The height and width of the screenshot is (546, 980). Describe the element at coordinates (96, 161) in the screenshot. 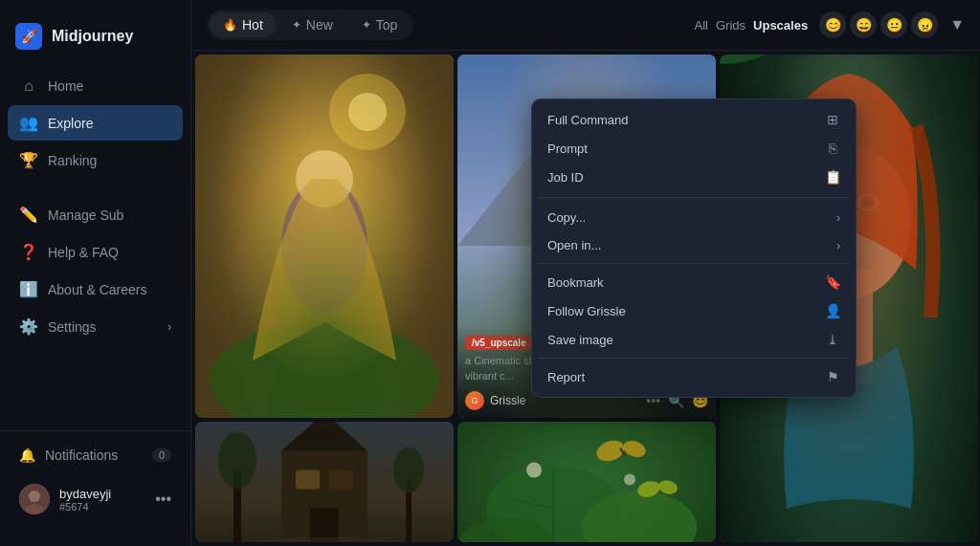

I see `sidebar-item-ranking: 🏆 Ranking` at that location.